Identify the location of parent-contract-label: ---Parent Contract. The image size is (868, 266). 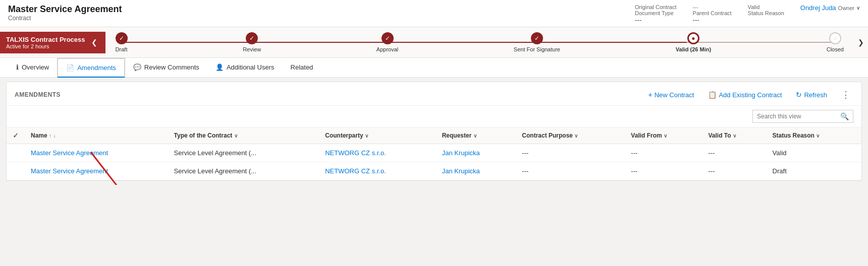
(713, 10).